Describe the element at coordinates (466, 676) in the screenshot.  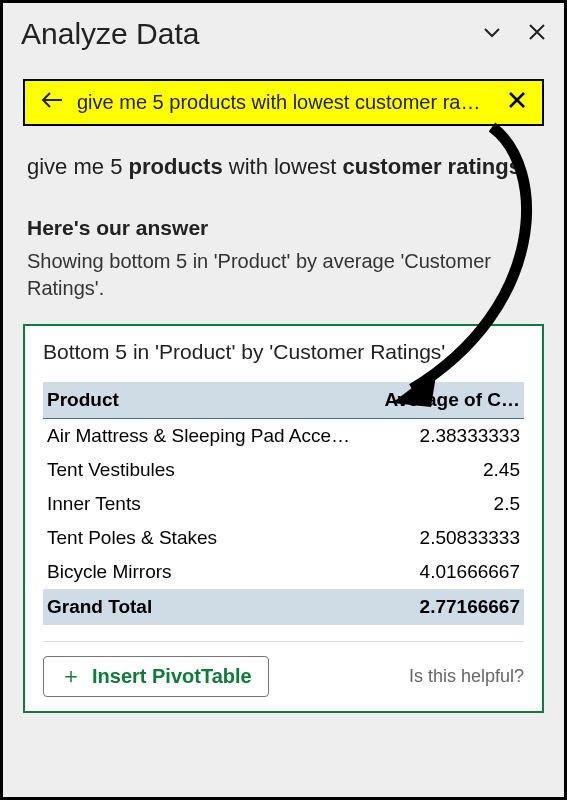
I see `is-this-helpful-link: Is this helpful?` at that location.